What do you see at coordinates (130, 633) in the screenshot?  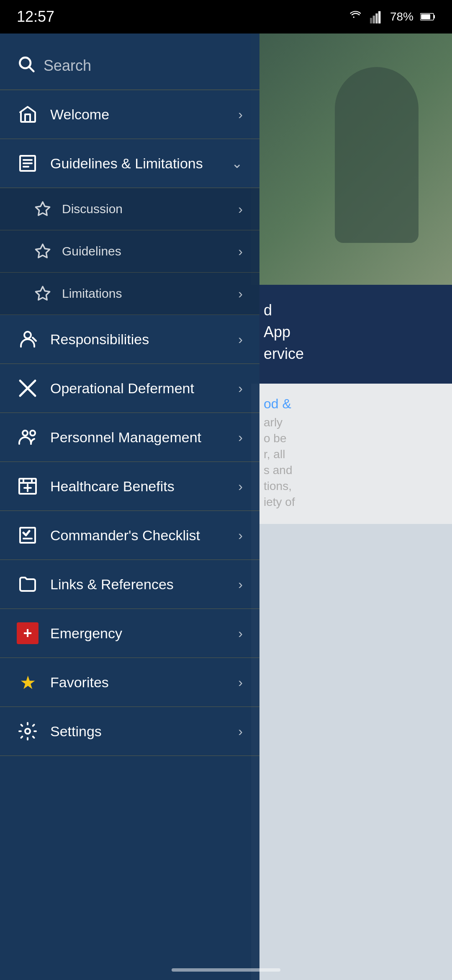 I see `sidebar-item-emergency: + Emergency ›` at bounding box center [130, 633].